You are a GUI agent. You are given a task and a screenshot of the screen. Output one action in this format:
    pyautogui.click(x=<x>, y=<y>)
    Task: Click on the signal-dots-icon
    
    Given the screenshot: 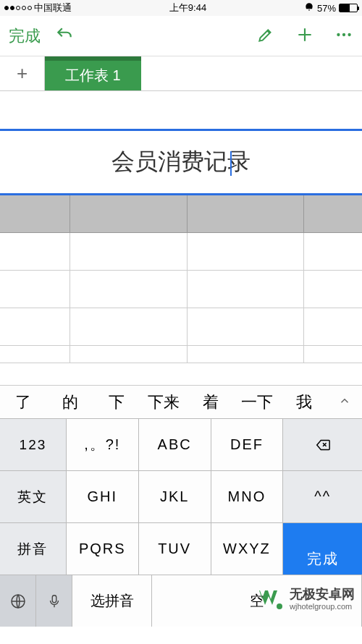 What is the action you would take?
    pyautogui.click(x=18, y=8)
    